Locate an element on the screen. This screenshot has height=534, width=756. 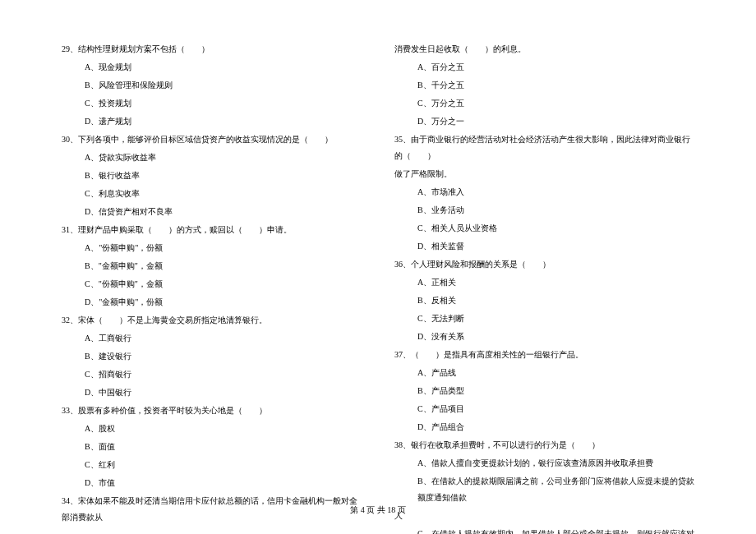
q29-c: C、投资规划 is located at coordinates (212, 104).